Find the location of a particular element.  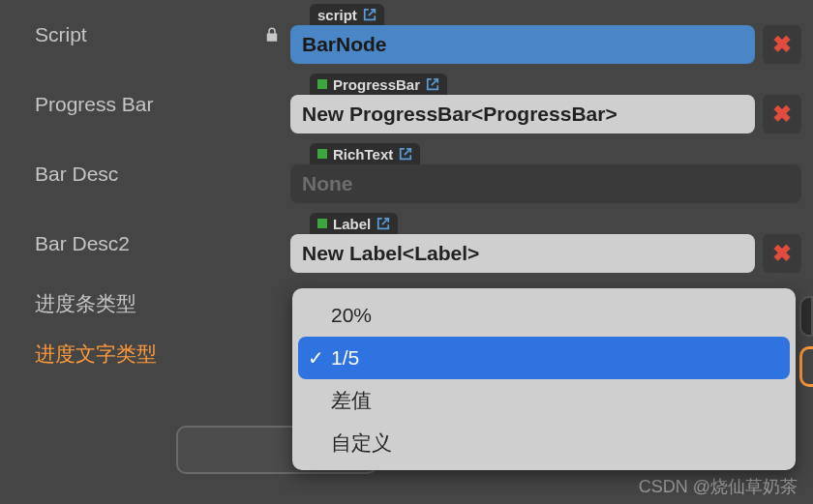

label-progress-bar: Progress Bar is located at coordinates (163, 104).